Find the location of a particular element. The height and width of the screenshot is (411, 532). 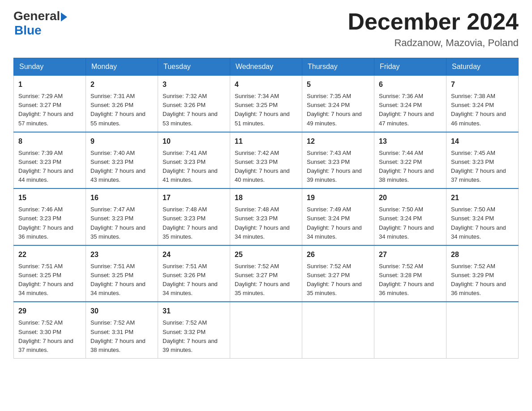

header-sunday: Sunday is located at coordinates (50, 67).